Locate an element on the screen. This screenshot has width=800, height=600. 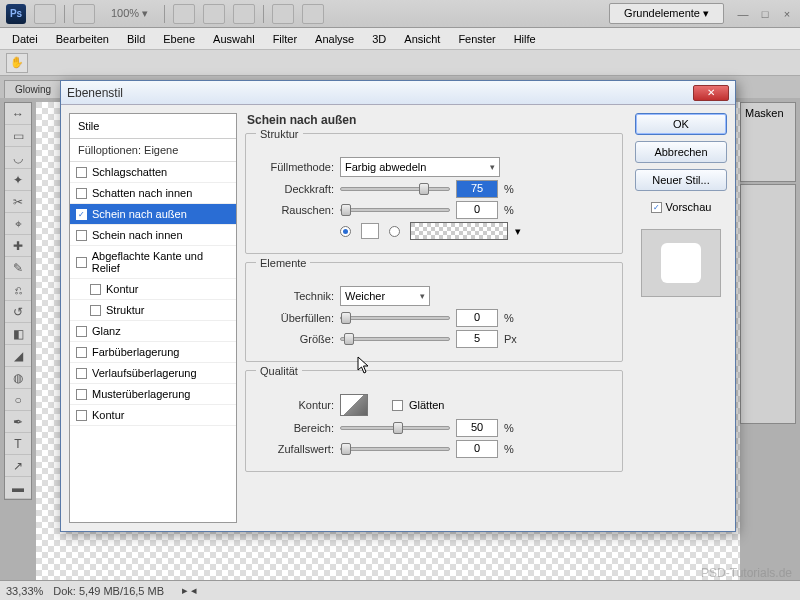
menu-datei: Datei is located at coordinates (25, 39).